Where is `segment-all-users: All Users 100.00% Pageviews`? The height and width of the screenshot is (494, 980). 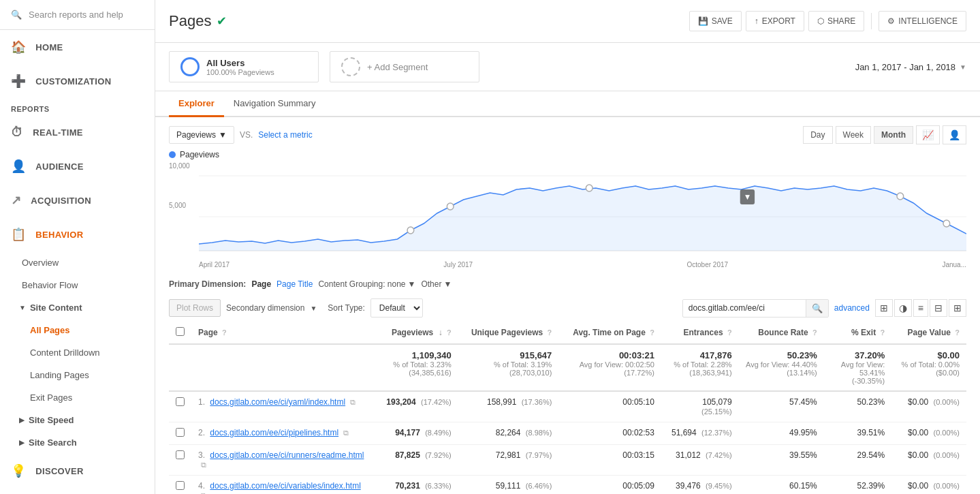
segment-all-users: All Users 100.00% Pageviews is located at coordinates (244, 67).